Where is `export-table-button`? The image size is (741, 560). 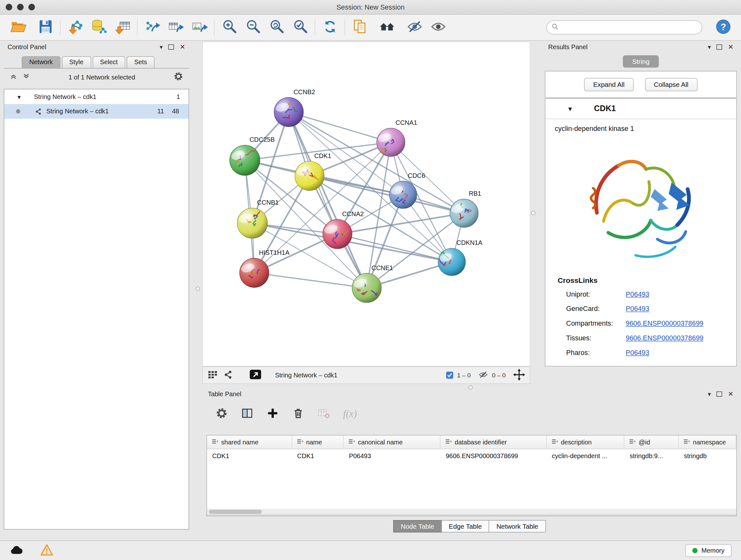
export-table-button is located at coordinates (176, 27).